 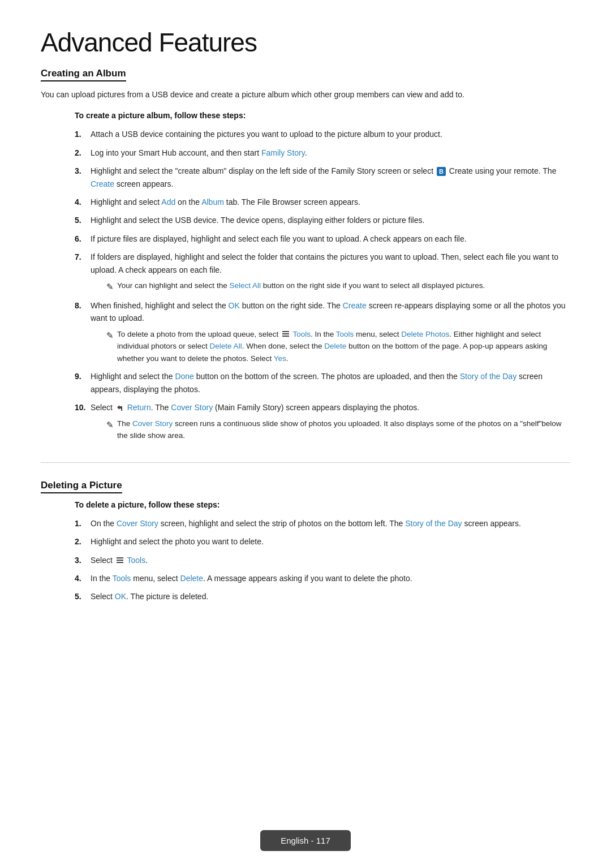 What do you see at coordinates (184, 376) in the screenshot?
I see `done-link: Done` at bounding box center [184, 376].